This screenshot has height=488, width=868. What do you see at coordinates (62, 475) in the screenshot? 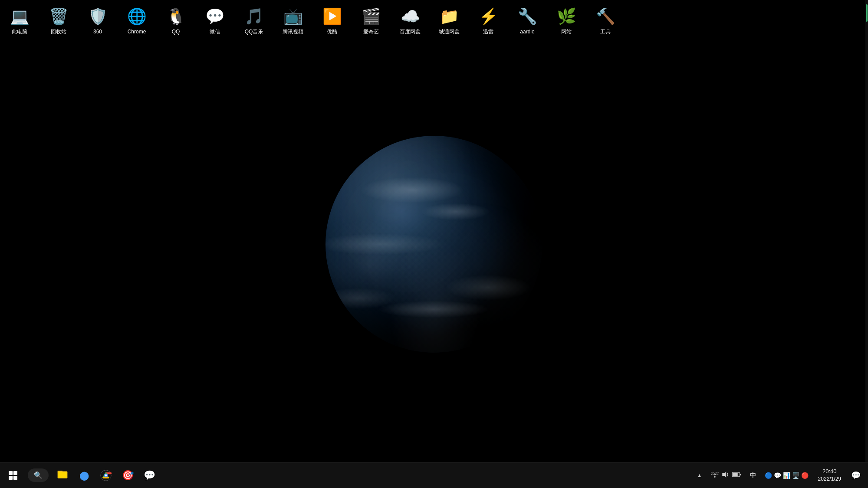
I see `taskbar-file-explorer` at bounding box center [62, 475].